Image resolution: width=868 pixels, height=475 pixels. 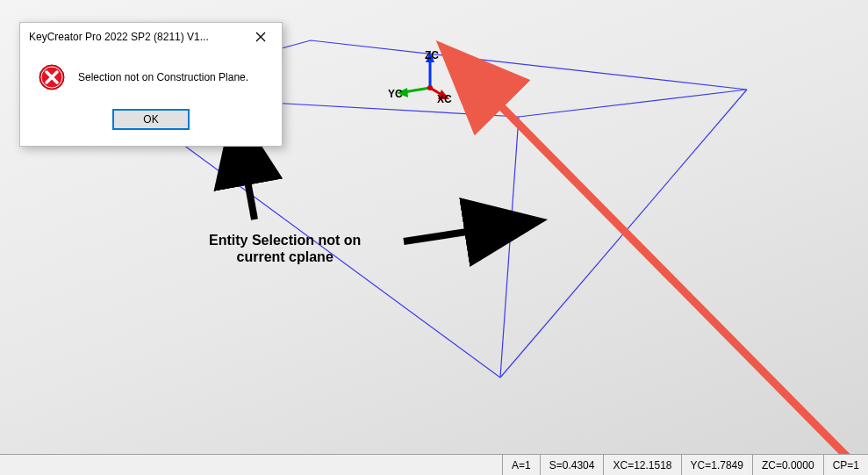 I want to click on annotation-line2: current cplane, so click(x=284, y=256).